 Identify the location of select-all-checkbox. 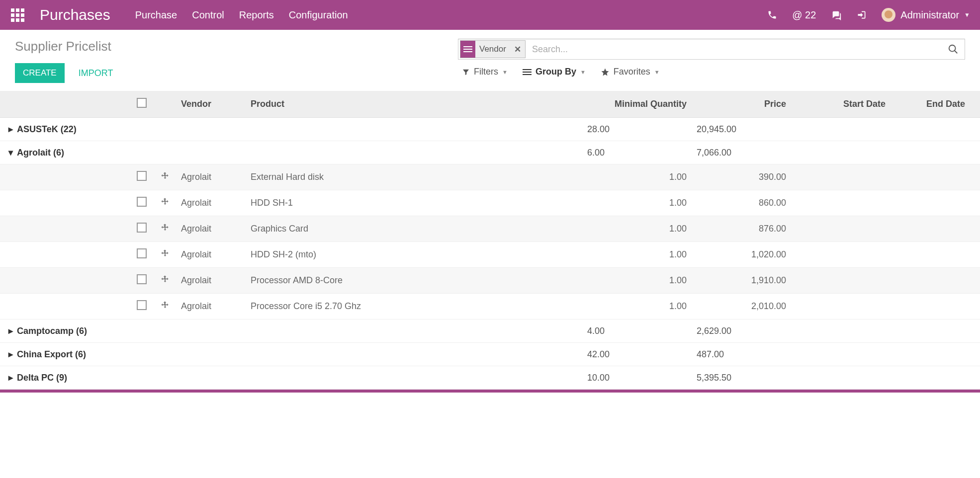
(142, 103).